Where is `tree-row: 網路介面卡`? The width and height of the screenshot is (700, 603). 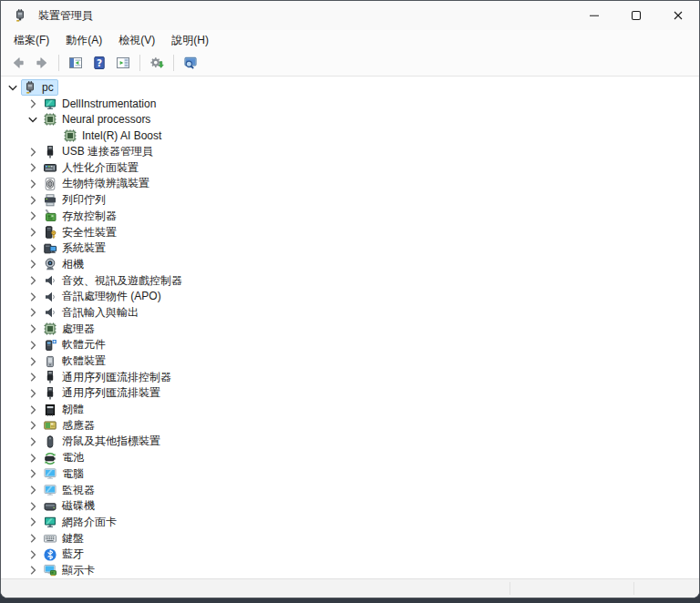
tree-row: 網路介面卡 is located at coordinates (350, 523).